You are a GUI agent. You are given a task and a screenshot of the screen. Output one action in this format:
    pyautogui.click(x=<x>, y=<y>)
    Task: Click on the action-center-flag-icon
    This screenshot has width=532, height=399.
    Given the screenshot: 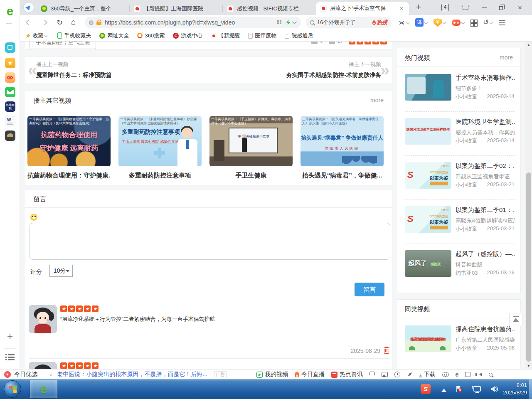 What is the action you would take?
    pyautogui.click(x=459, y=389)
    